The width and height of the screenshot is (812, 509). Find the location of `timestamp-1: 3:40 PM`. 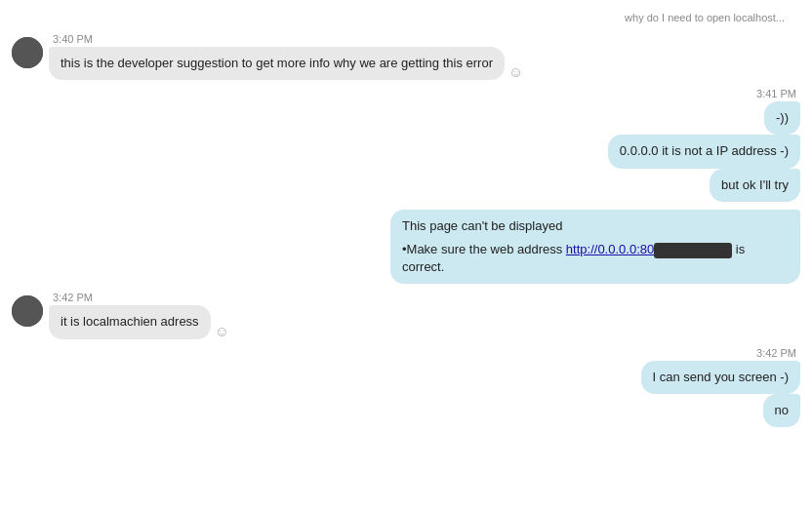

timestamp-1: 3:40 PM is located at coordinates (72, 39).